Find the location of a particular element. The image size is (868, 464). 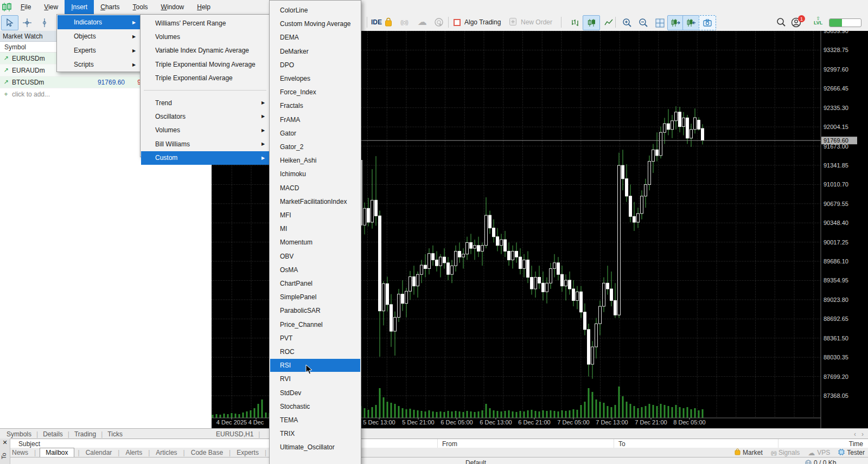

menu-item-ichimoku: Ichimoku is located at coordinates (315, 174).